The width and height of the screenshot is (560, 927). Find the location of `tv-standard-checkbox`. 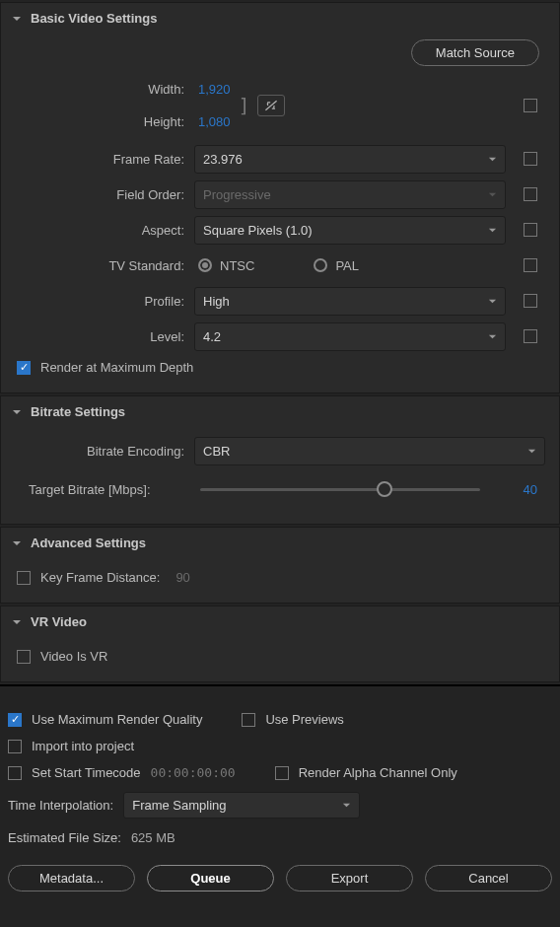

tv-standard-checkbox is located at coordinates (530, 265).